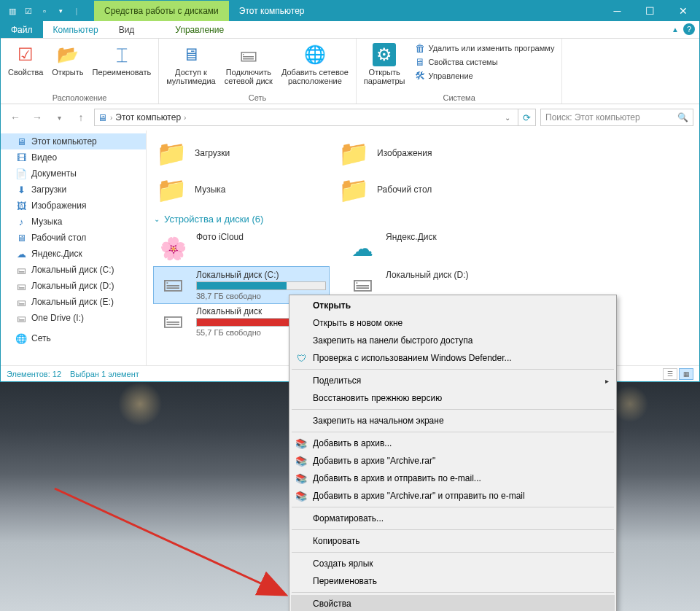  Describe the element at coordinates (162, 11) in the screenshot. I see `context-tab-title: Средства работы с дисками` at that location.